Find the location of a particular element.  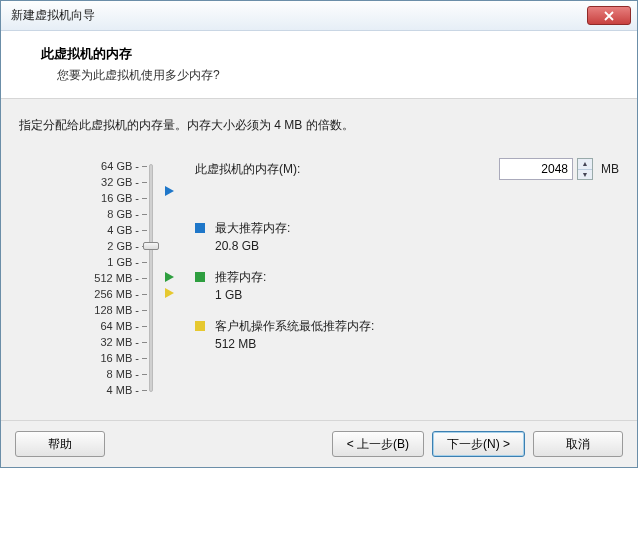

scale-tick-label: 64 GB - is located at coordinates (79, 166).